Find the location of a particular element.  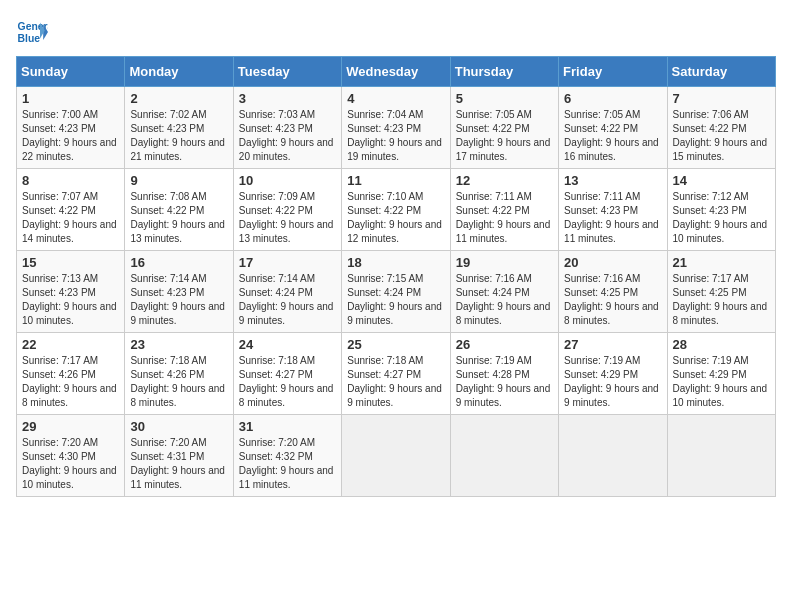

calendar-cell: 7 Sunrise: 7:06 AM Sunset: 4:22 PM Dayli… is located at coordinates (721, 128).